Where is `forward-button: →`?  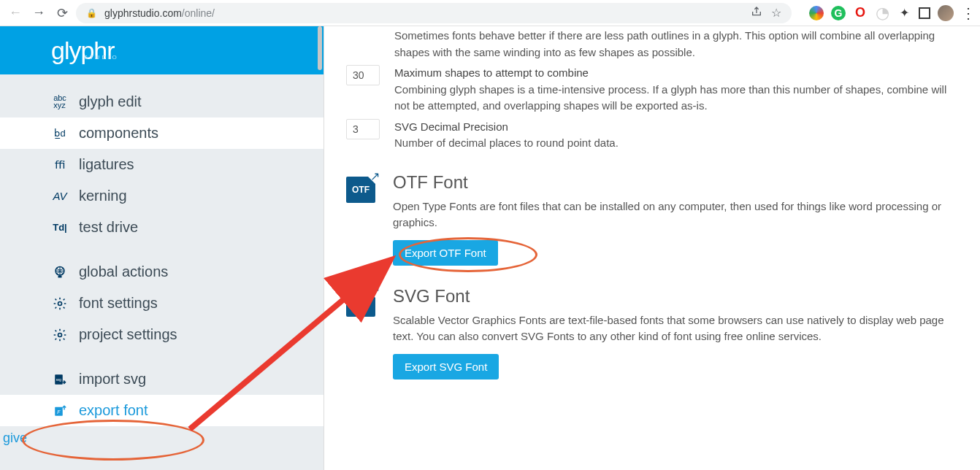
forward-button: → is located at coordinates (39, 13).